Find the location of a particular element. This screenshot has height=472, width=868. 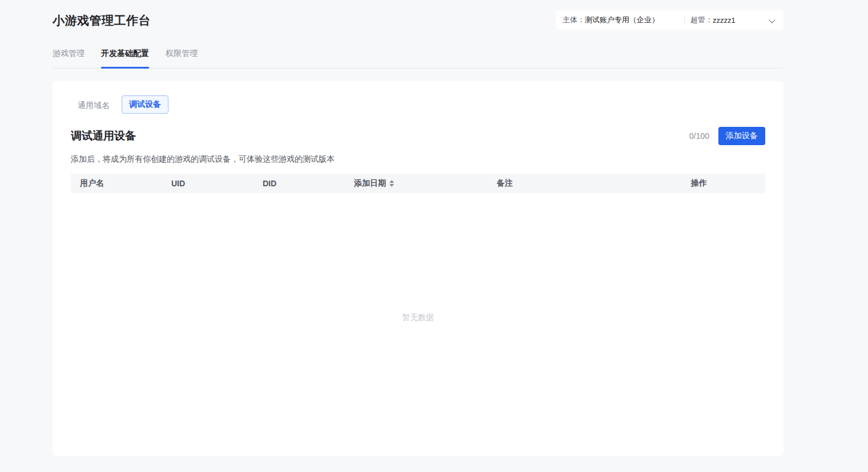

sort-up-icon is located at coordinates (392, 182).